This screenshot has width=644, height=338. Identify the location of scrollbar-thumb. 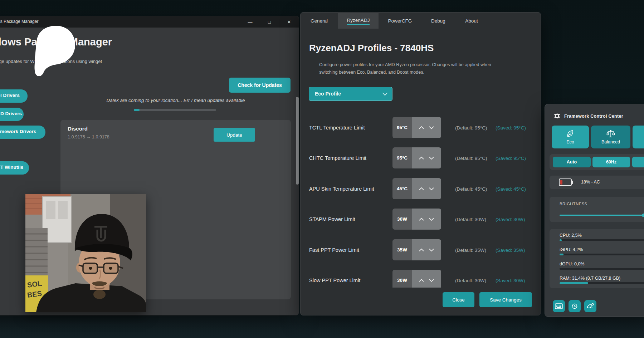
(297, 141).